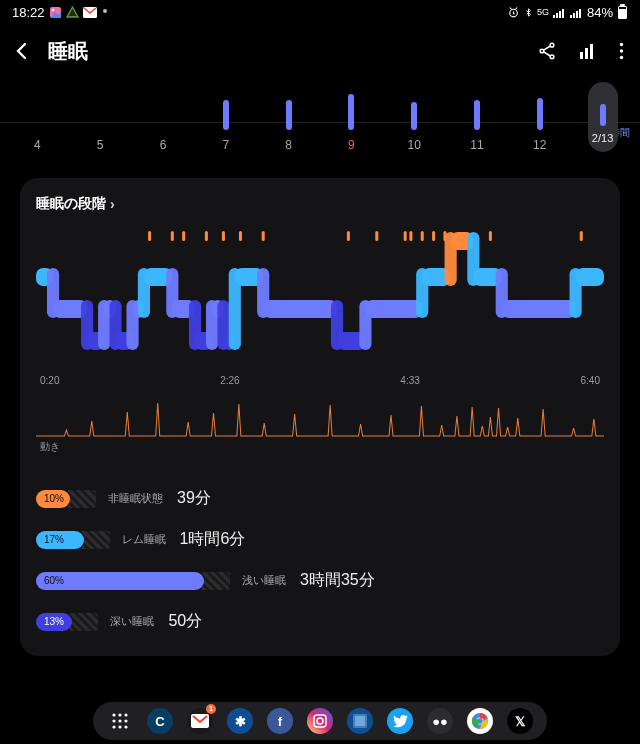 The image size is (640, 744). Describe the element at coordinates (68, 52) in the screenshot. I see `page-title: 睡眠` at that location.